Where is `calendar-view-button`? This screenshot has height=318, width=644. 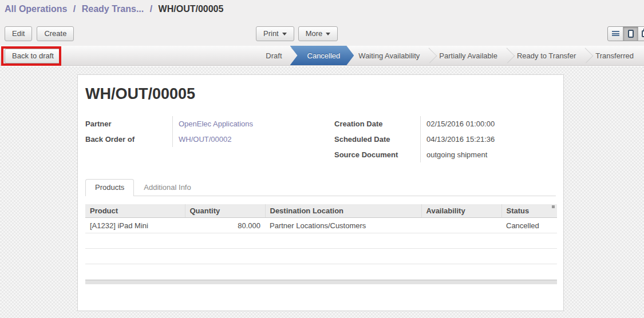 calendar-view-button is located at coordinates (641, 34).